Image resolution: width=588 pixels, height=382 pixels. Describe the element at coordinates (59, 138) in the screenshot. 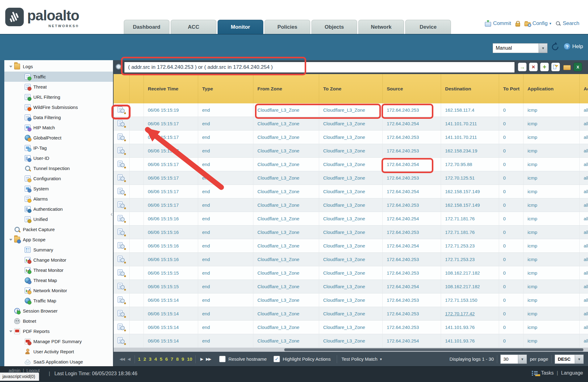

I see `sidebar-item-globalprotect: GlobalProtect` at that location.